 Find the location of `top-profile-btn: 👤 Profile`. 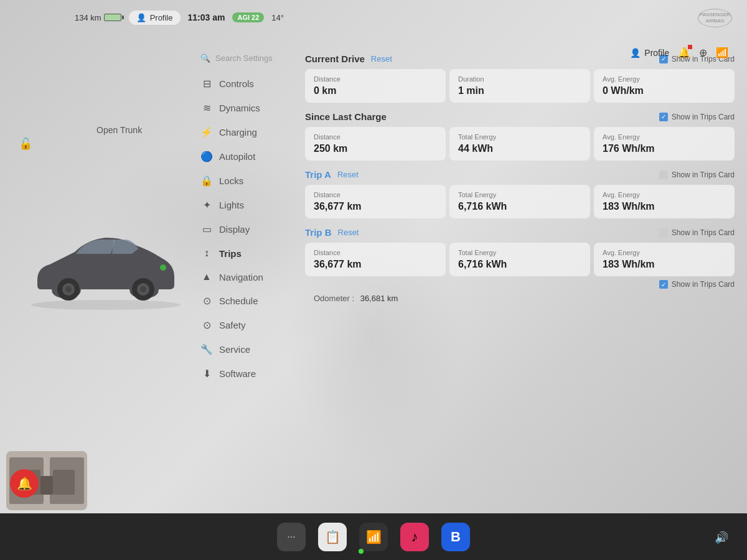

top-profile-btn: 👤 Profile is located at coordinates (650, 53).